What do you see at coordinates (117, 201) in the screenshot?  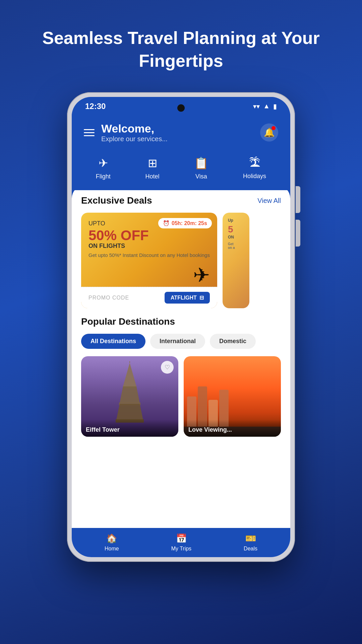 I see `deals-title: Exclusive Deals` at bounding box center [117, 201].